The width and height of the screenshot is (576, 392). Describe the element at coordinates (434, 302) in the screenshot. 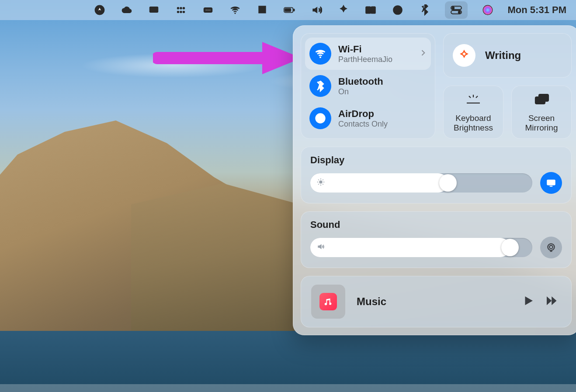

I see `music-title: Music` at that location.